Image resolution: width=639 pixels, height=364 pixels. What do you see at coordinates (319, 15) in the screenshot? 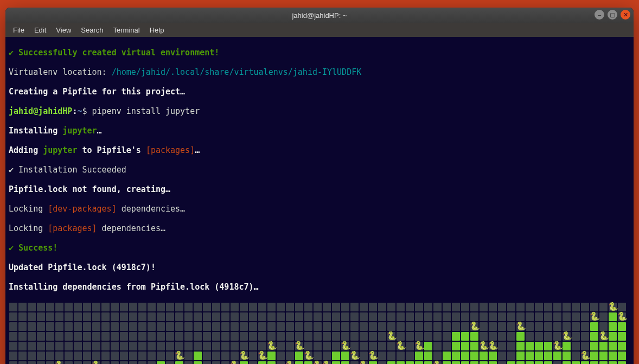
I see `window-title: jahid@jahidHP: ~` at bounding box center [319, 15].